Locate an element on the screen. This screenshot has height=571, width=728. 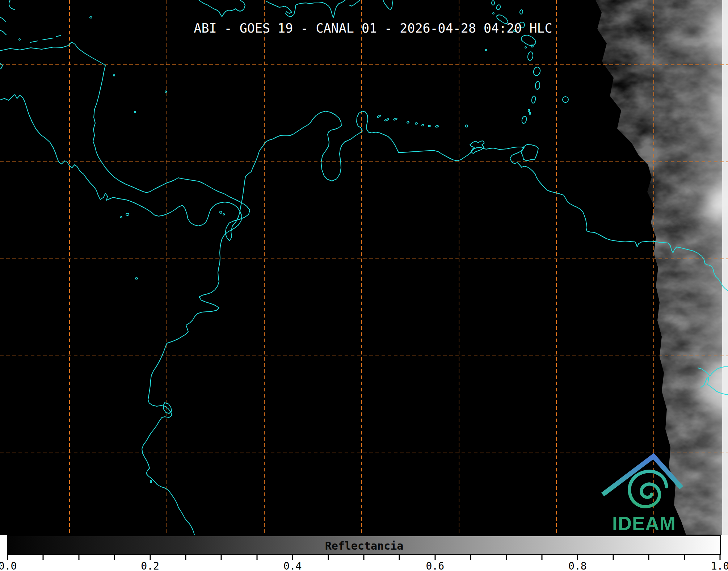
colorbar-tick-labels: 0.00.20.40.60.81.0 is located at coordinates (364, 566).